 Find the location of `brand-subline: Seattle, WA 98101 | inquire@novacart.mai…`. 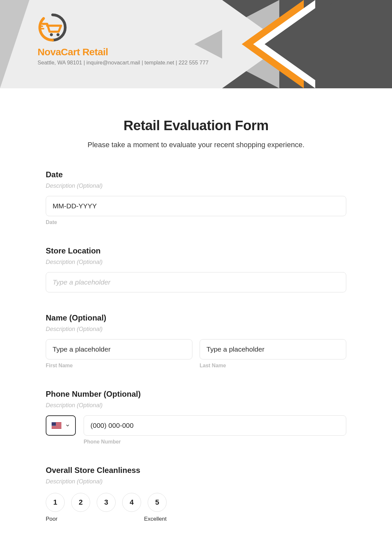

brand-subline: Seattle, WA 98101 | inquire@novacart.mai… is located at coordinates (123, 63).